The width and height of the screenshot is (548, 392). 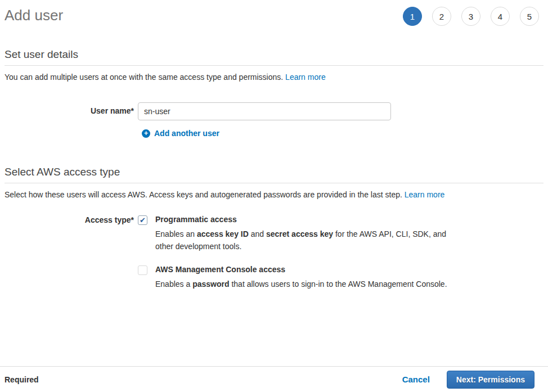 I want to click on step-circle-4: 4, so click(x=500, y=16).